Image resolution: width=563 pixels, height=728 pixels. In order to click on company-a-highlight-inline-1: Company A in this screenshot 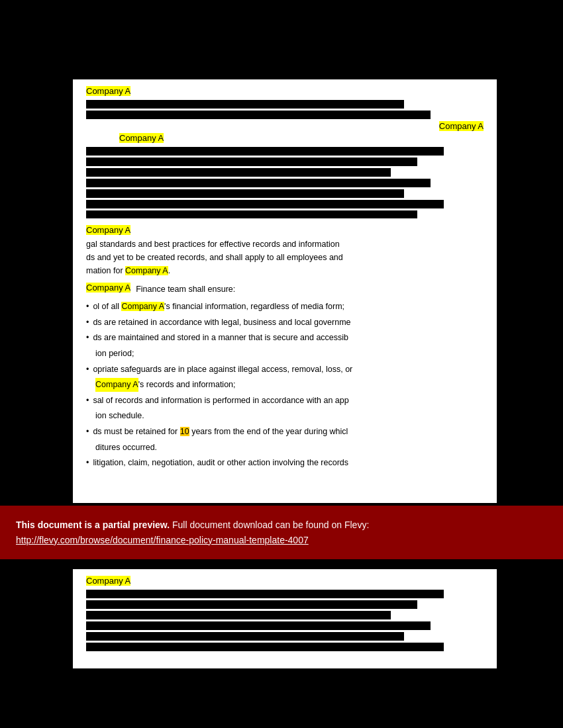, I will do `click(147, 271)`.